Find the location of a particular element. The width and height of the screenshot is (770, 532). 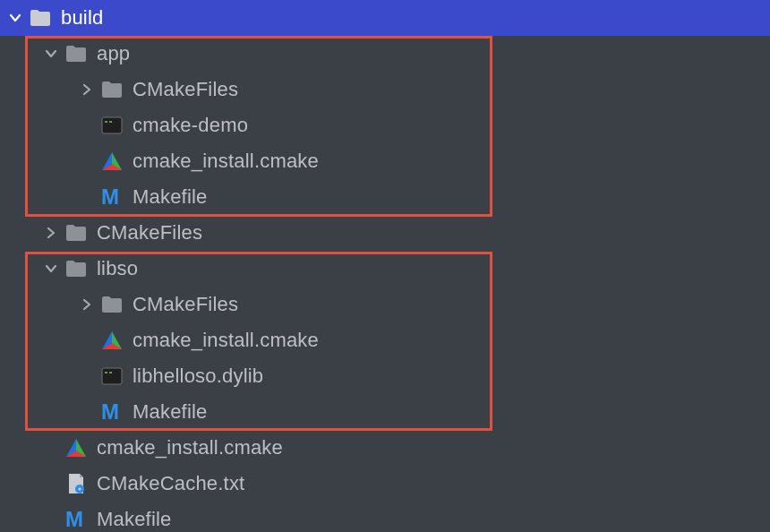

tree-label: build is located at coordinates (82, 18).